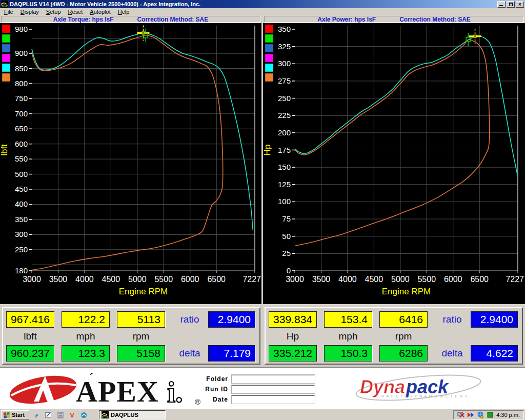 This screenshot has width=525, height=420. I want to click on y-tick-label: 400, so click(22, 204).